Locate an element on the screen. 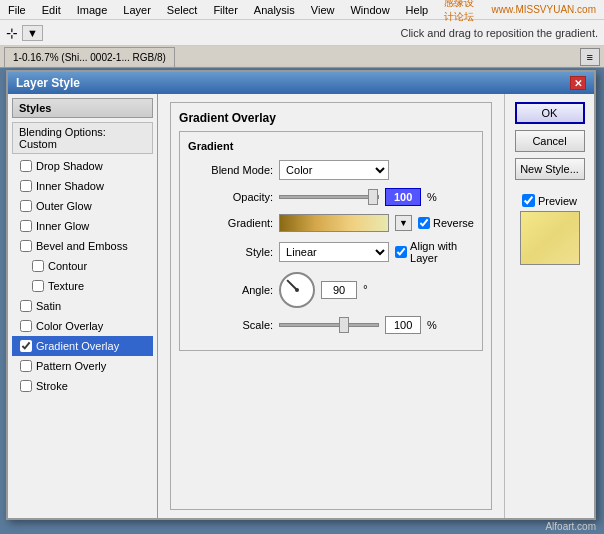  menu-layer: Layer is located at coordinates (137, 10).